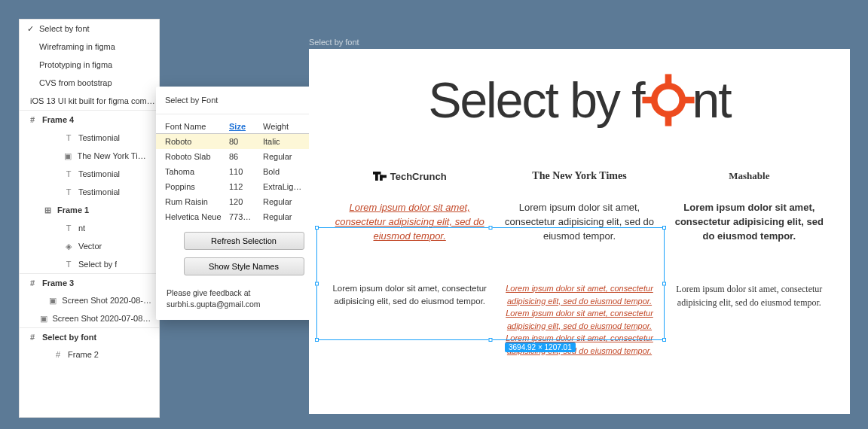 The width and height of the screenshot is (868, 429). Describe the element at coordinates (246, 126) in the screenshot. I see `col-size: Size` at that location.